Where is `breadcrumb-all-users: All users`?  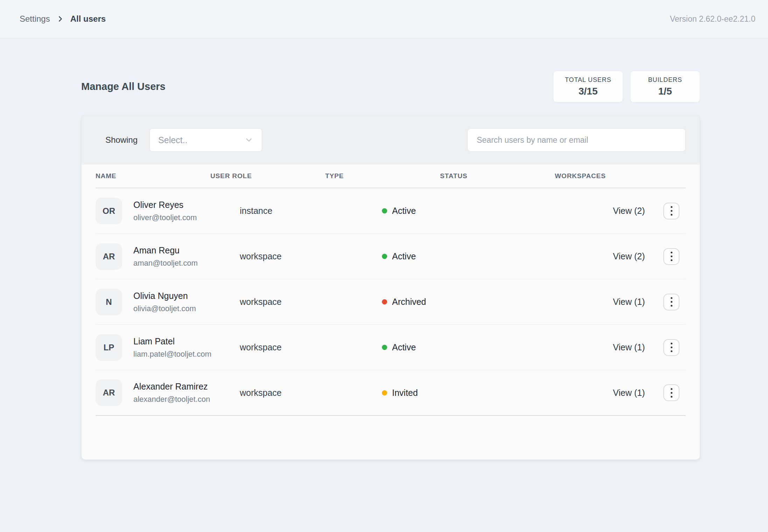
breadcrumb-all-users: All users is located at coordinates (88, 19).